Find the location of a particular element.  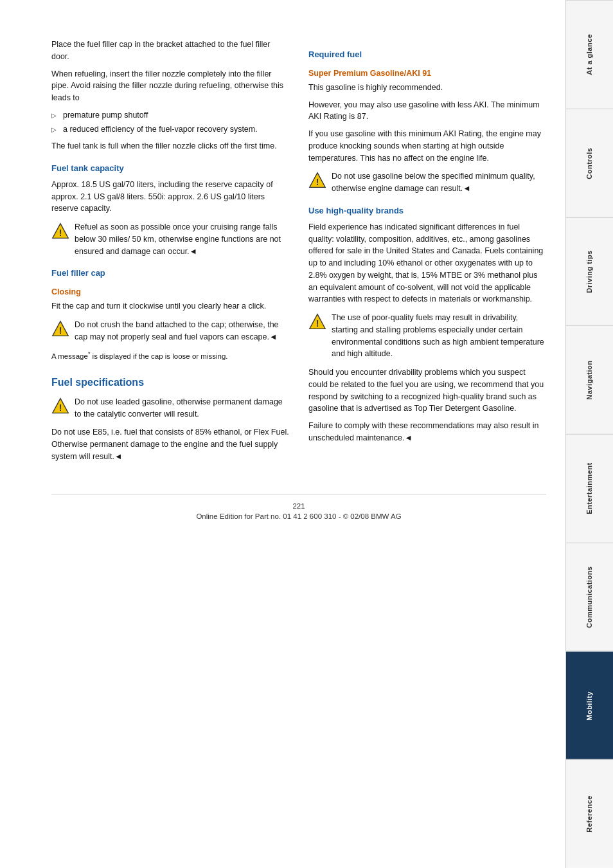

bullet-item-1: premature pump shutoff is located at coordinates (170, 116).